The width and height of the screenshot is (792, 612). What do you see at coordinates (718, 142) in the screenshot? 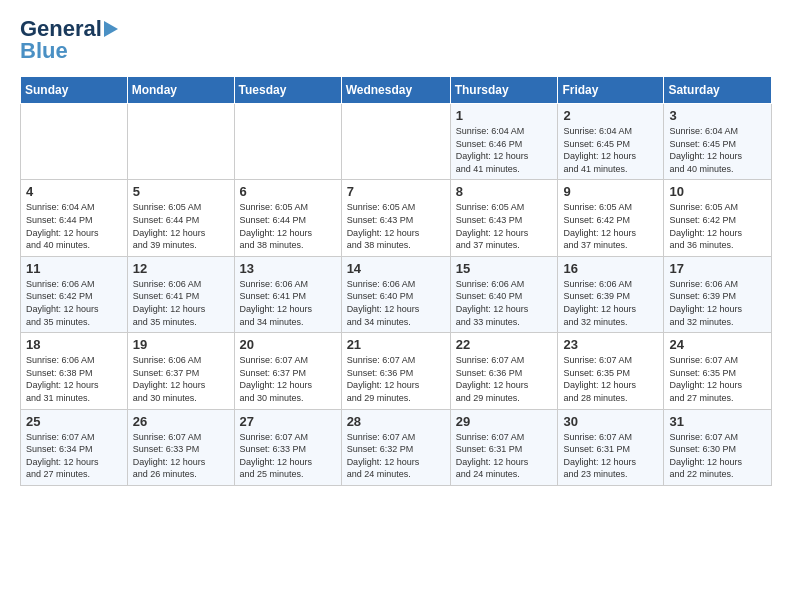
I see `calendar-cell: 3Sunrise: 6:04 AM Sunset: 6:45 PM Daylig…` at bounding box center [718, 142].